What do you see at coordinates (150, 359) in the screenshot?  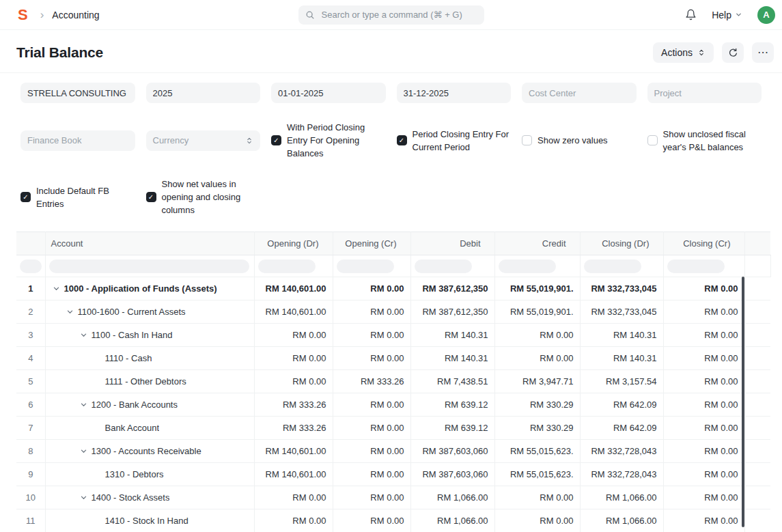 I see `account-cell: 1110 - Cash` at bounding box center [150, 359].